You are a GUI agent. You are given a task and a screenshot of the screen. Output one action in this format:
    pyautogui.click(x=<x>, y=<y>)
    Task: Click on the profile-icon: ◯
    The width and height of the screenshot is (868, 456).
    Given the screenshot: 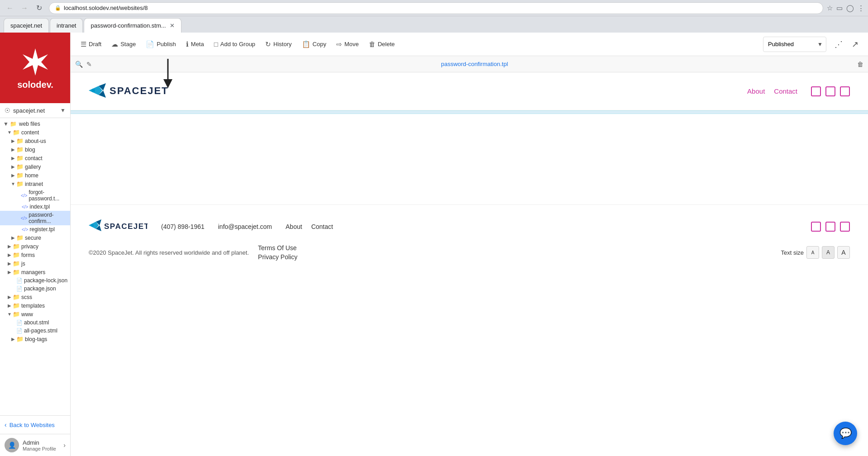 What is the action you would take?
    pyautogui.click(x=850, y=8)
    